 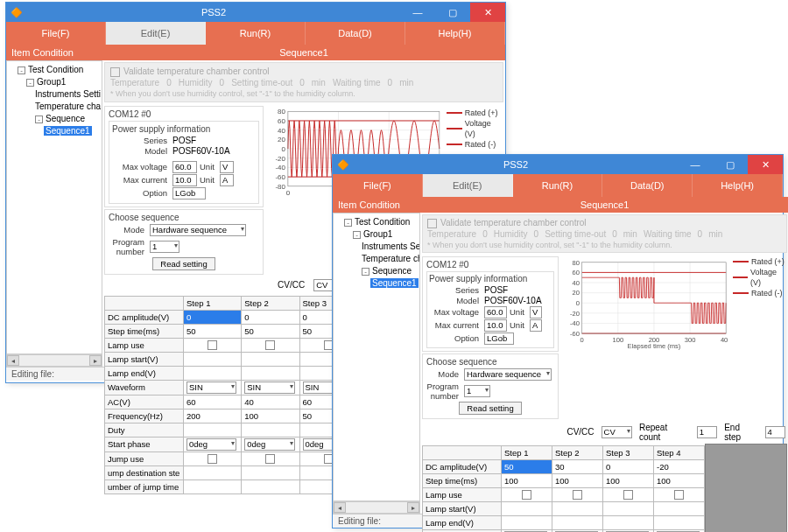 I want to click on max-voltage-input: 60.0, so click(x=185, y=167).